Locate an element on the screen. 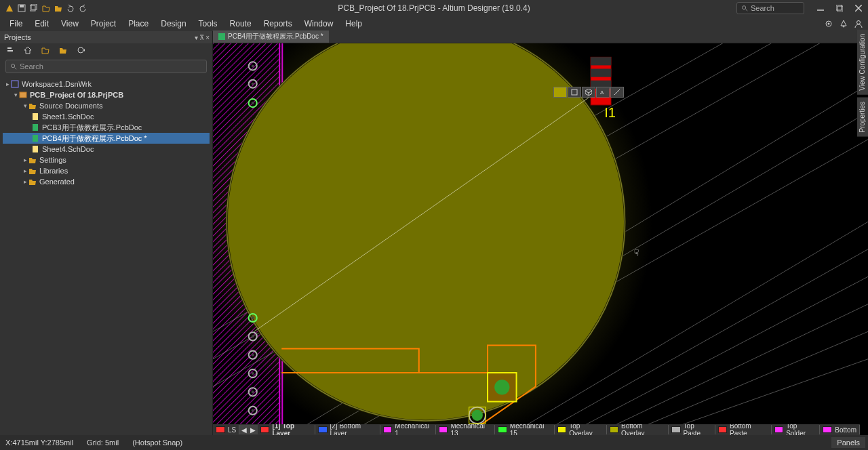 The width and height of the screenshot is (868, 450). tree-doc: PCB4用于做教程展示.PcbDoc * is located at coordinates (106, 138).